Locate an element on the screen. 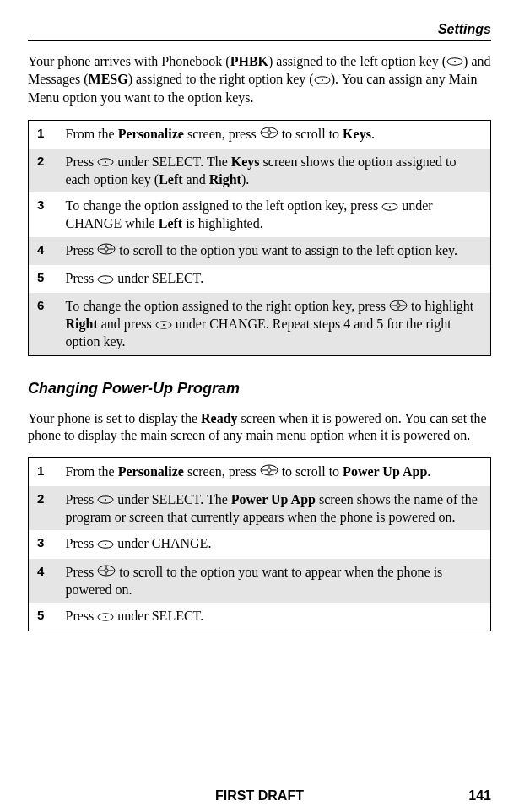  footer-page-number: 141 is located at coordinates (479, 796).